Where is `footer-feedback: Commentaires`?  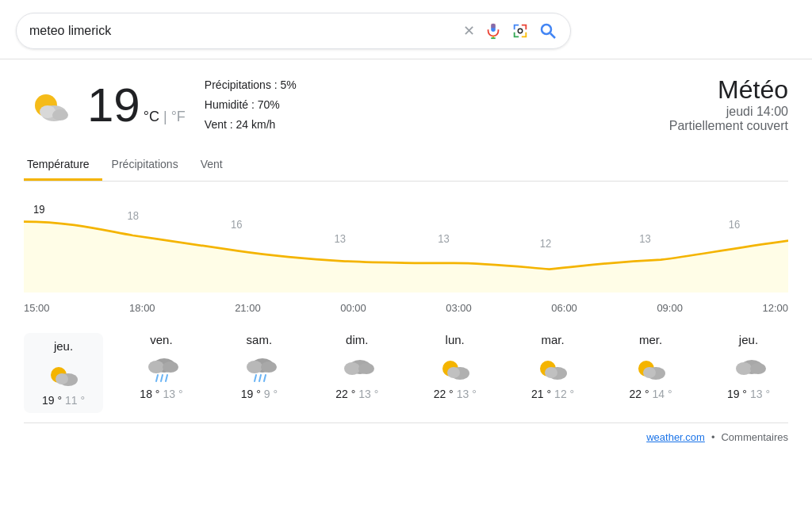 footer-feedback: Commentaires is located at coordinates (755, 438).